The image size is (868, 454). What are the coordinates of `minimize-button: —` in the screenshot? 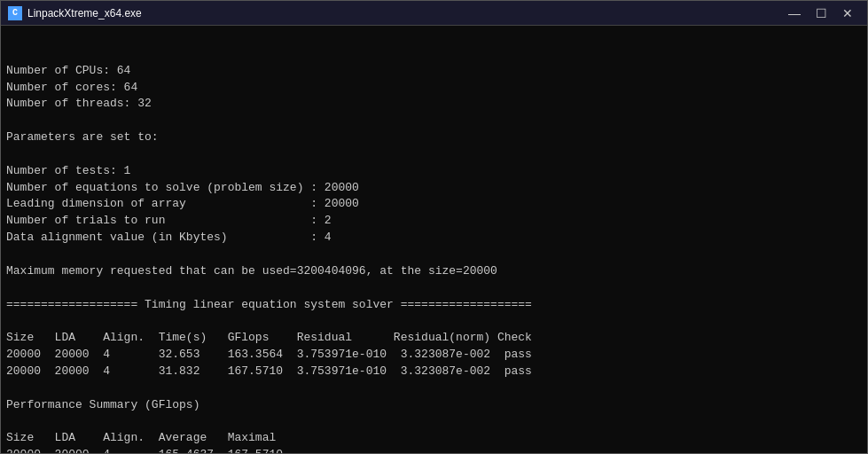 It's located at (794, 13).